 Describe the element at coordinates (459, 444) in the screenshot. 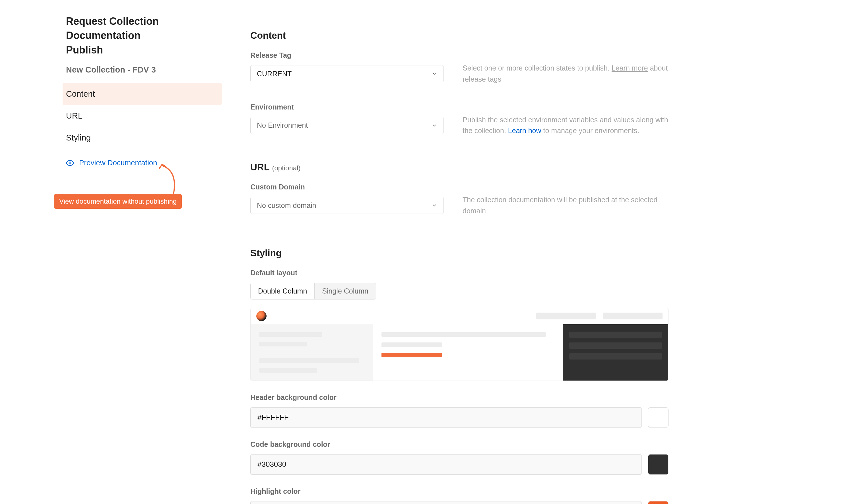

I see `code-bg-label: Code background color` at that location.